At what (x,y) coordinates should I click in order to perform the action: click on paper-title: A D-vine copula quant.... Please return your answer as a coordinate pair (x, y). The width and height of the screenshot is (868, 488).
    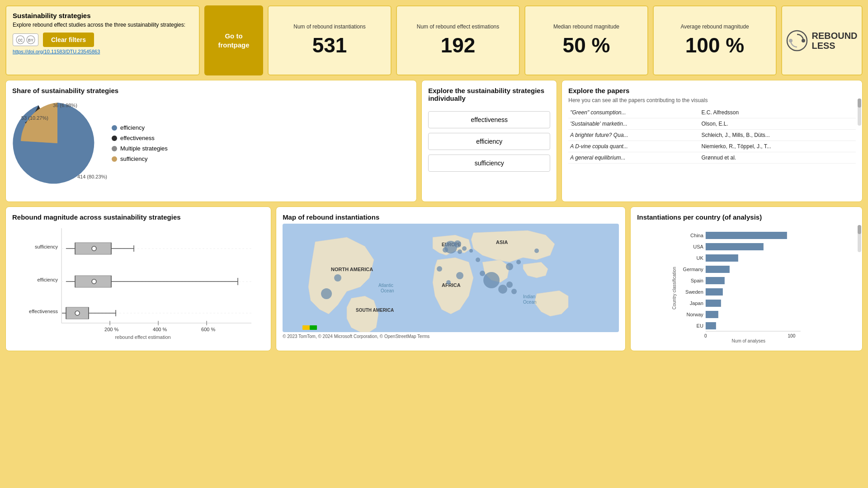
    Looking at the image, I should click on (634, 146).